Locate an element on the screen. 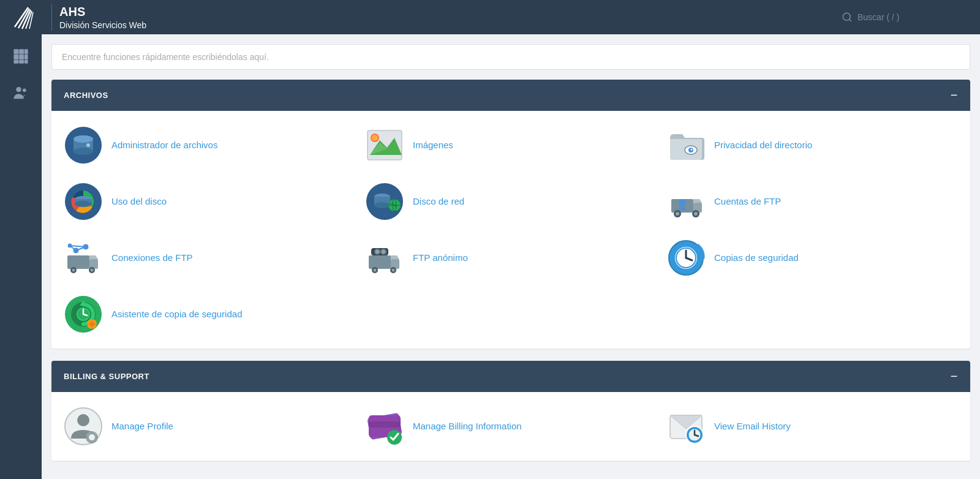 This screenshot has width=980, height=479. quick-search-input is located at coordinates (511, 57).